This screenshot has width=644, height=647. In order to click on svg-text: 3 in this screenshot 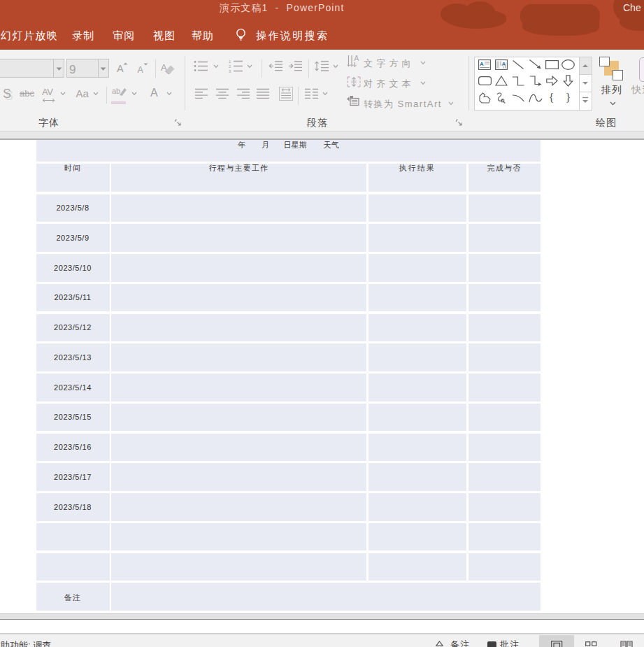, I will do `click(230, 71)`.